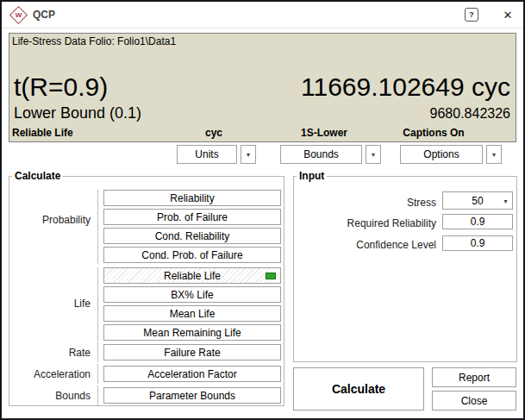  I want to click on help-icon: ?, so click(472, 15).